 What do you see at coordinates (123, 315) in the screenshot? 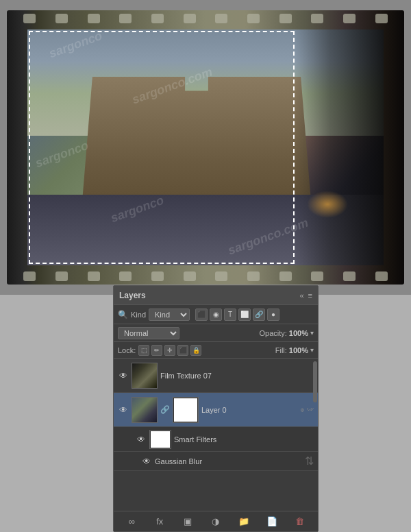
I see `search-icon: 🔍` at bounding box center [123, 315].